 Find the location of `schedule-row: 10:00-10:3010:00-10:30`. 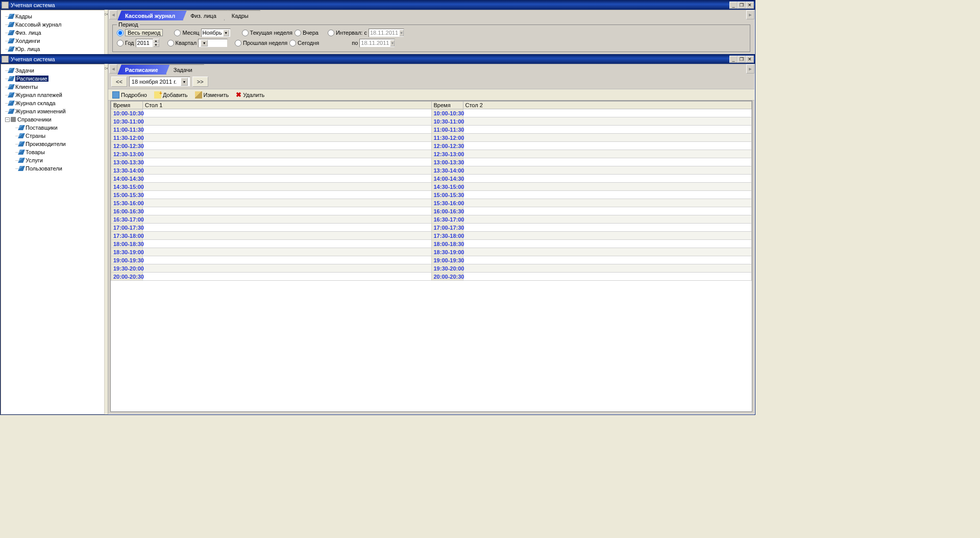

schedule-row: 10:00-10:3010:00-10:30 is located at coordinates (432, 113).